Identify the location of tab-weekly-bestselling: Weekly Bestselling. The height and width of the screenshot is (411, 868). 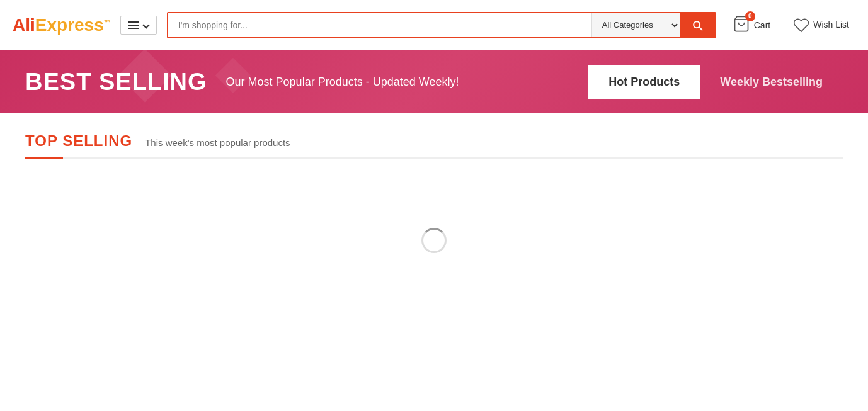
(771, 82).